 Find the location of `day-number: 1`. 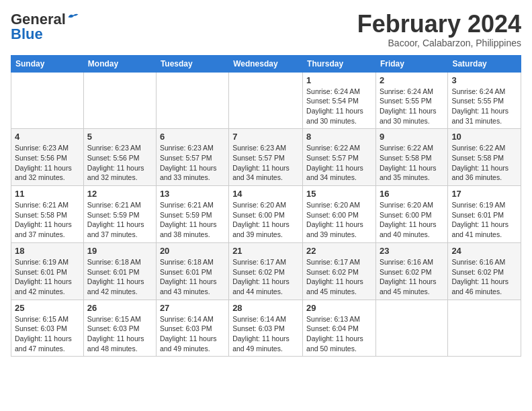

day-number: 1 is located at coordinates (339, 81).